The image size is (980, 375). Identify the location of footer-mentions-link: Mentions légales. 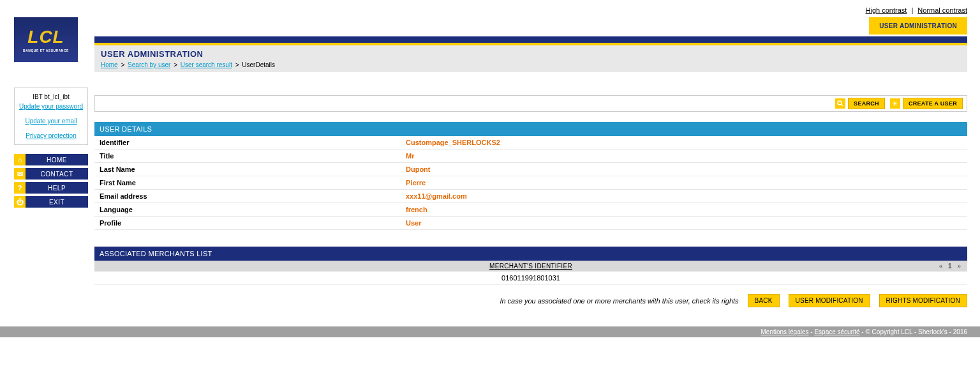
(785, 332).